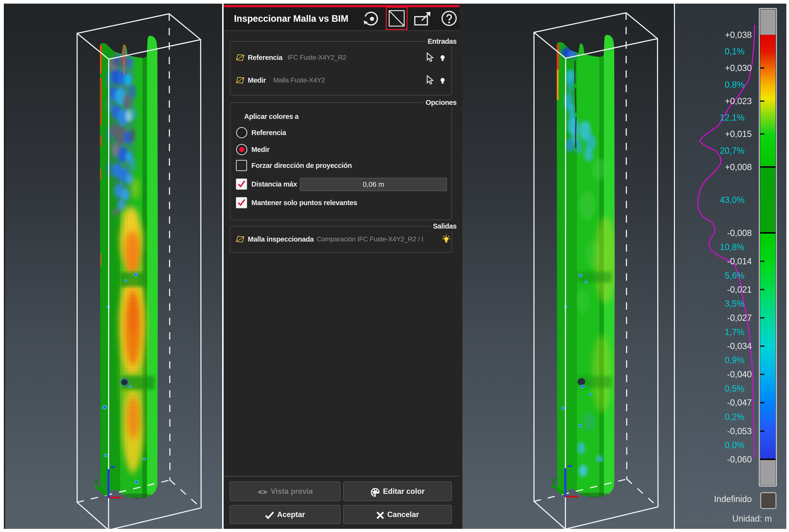  I want to click on svg-text: 0,5%, so click(735, 389).